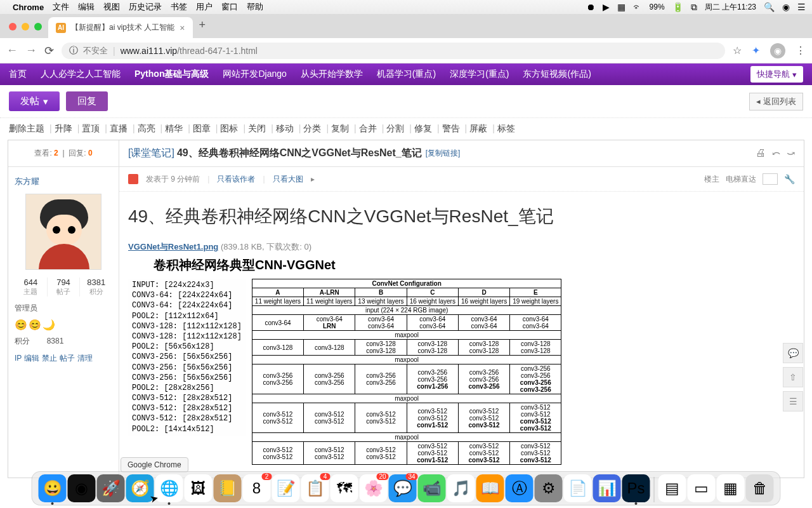 The height and width of the screenshot is (508, 812). Describe the element at coordinates (737, 51) in the screenshot. I see `bookmark-star-icon: ☆` at that location.